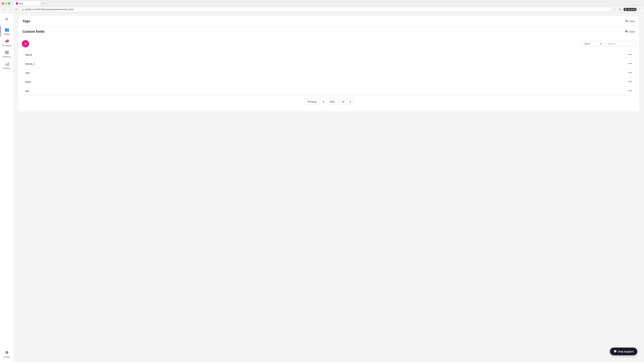  Describe the element at coordinates (630, 91) in the screenshot. I see `field-menu-btn-5: •••` at that location.